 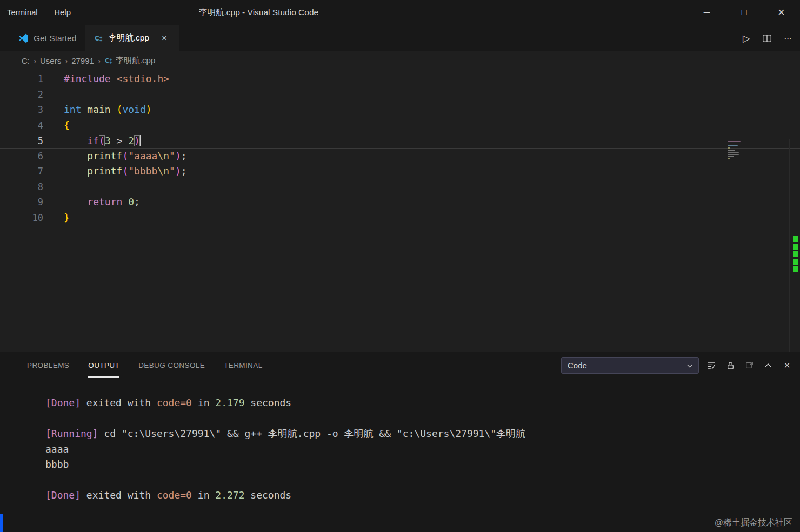 What do you see at coordinates (48, 38) in the screenshot?
I see `tab-get-started: Get Started` at bounding box center [48, 38].